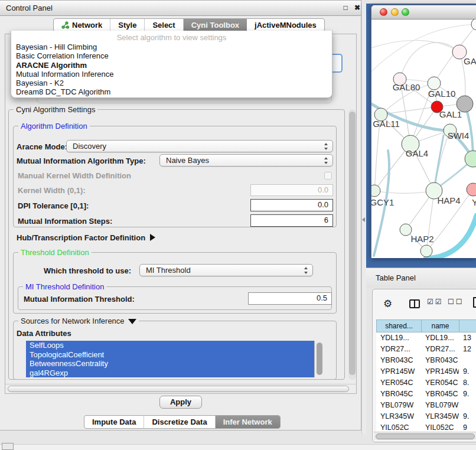 The image size is (476, 450). What do you see at coordinates (406, 87) in the screenshot?
I see `network-node-label: GAL80` at bounding box center [406, 87].